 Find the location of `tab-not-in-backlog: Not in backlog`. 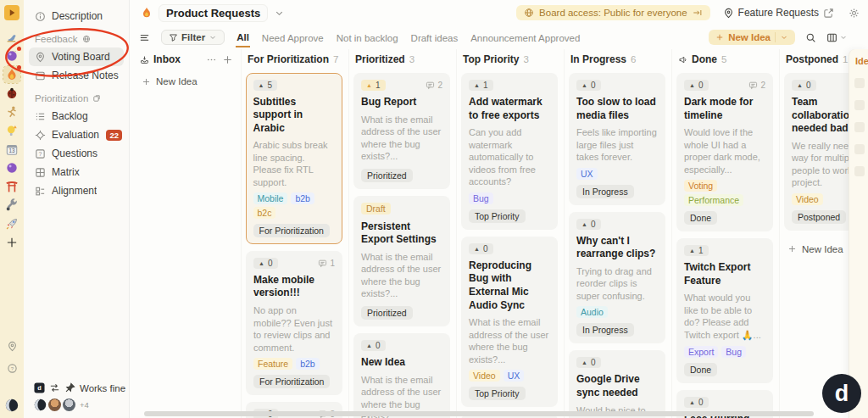

tab-not-in-backlog: Not in backlog is located at coordinates (368, 37).